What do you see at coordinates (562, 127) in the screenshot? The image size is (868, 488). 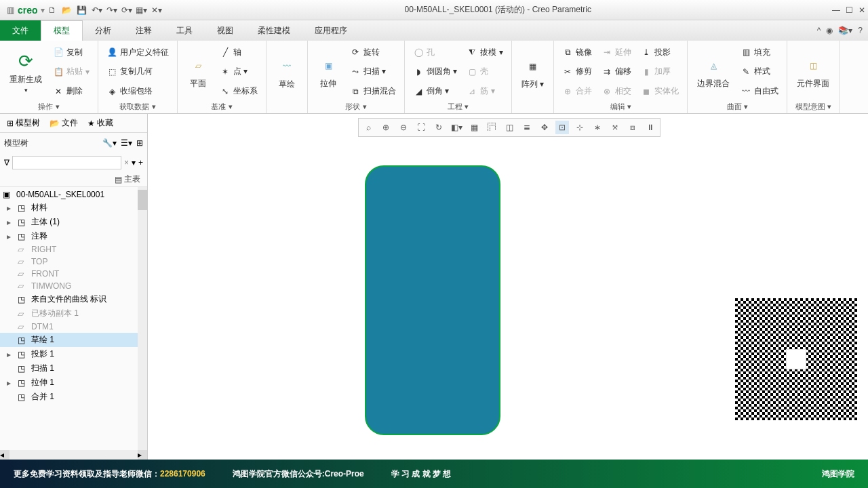 I see `datum-disp-icon: ⊡` at bounding box center [562, 127].